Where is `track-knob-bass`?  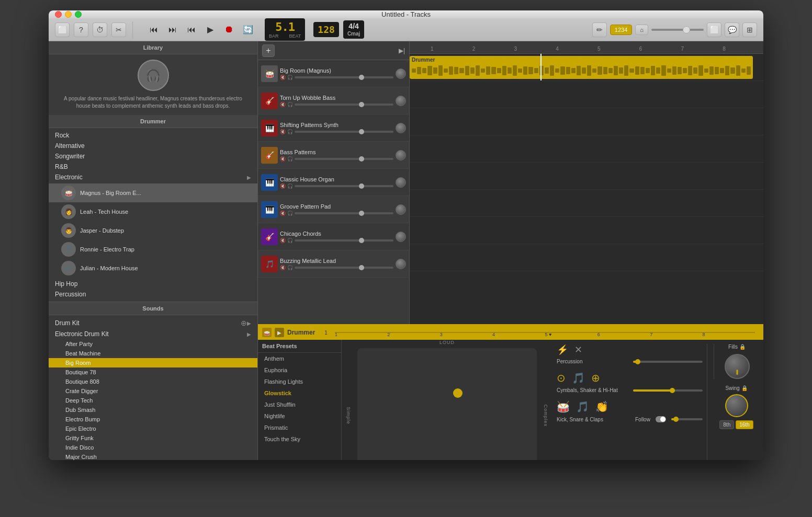 track-knob-bass is located at coordinates (401, 155).